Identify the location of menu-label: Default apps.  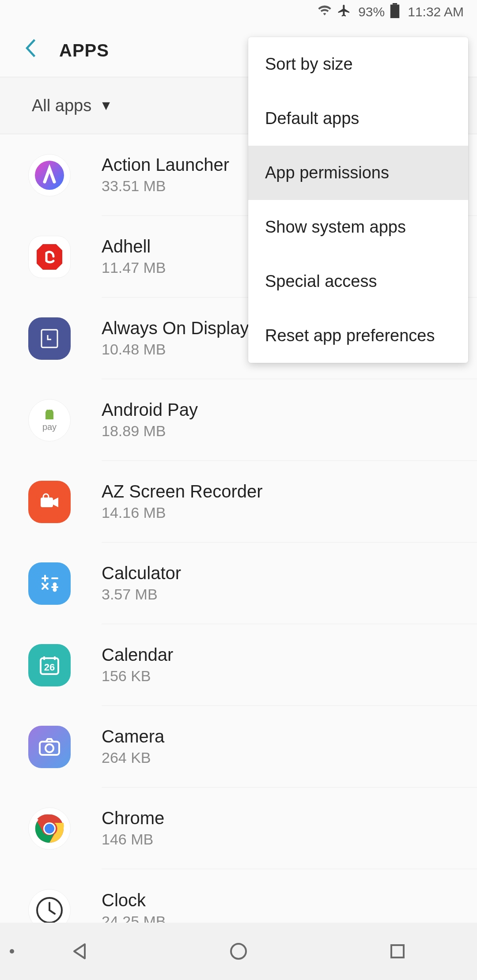
(312, 118).